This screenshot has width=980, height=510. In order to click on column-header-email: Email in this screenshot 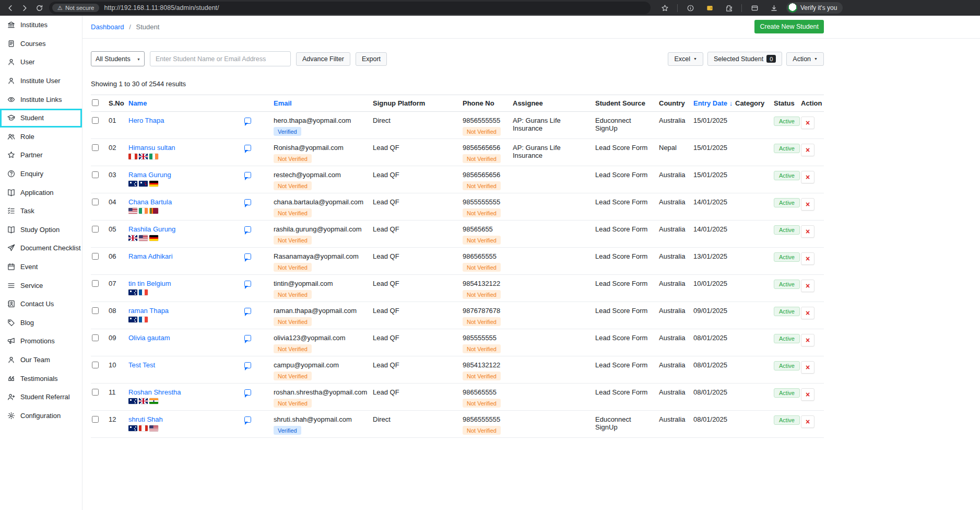, I will do `click(323, 103)`.